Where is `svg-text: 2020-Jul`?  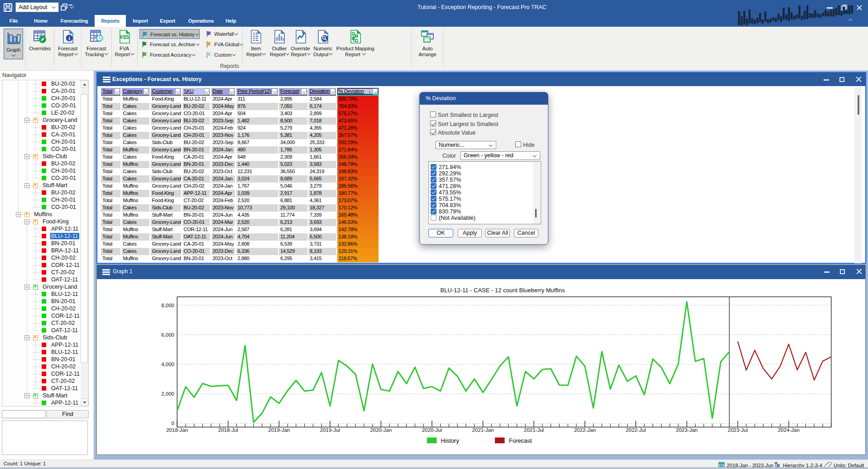
svg-text: 2020-Jul is located at coordinates (432, 430).